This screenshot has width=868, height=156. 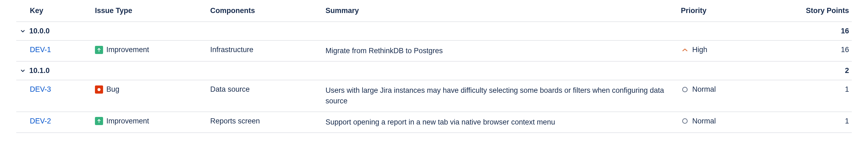 I want to click on group-row: 10.1.0 2, so click(x=434, y=71).